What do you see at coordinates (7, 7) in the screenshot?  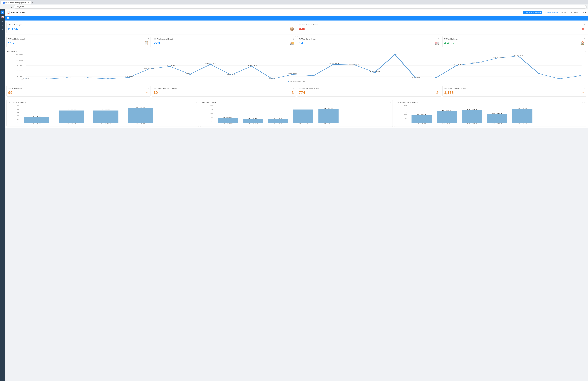 I see `forward-button: →` at bounding box center [7, 7].